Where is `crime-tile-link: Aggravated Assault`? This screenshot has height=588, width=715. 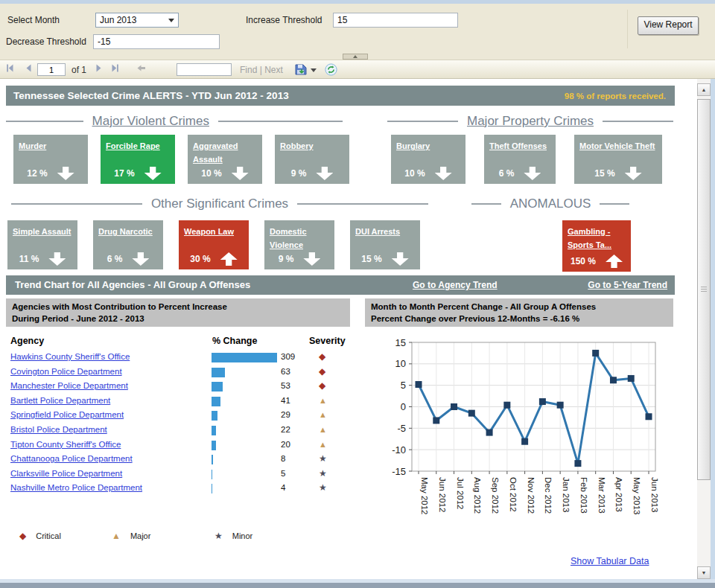 crime-tile-link: Aggravated Assault is located at coordinates (216, 153).